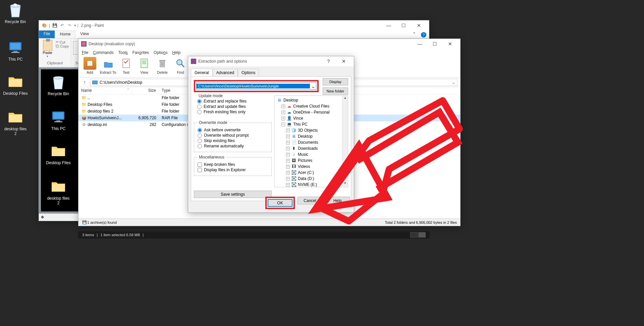  I want to click on opt-fresh-only: Fresh existing files only, so click(233, 112).